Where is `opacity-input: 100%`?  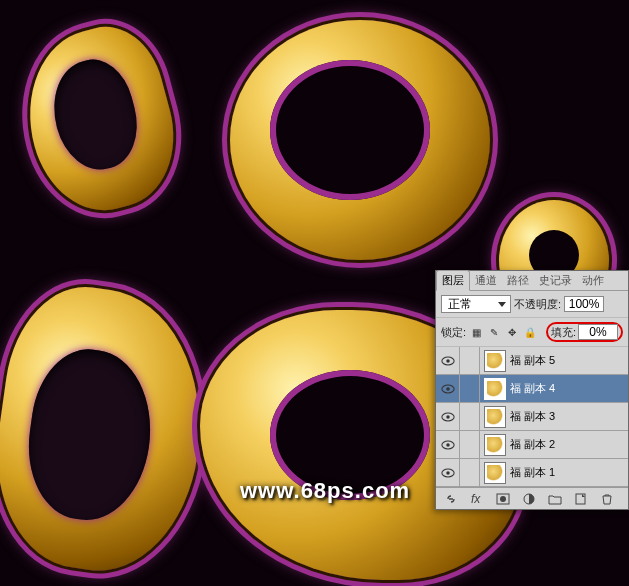
opacity-input: 100% is located at coordinates (584, 304).